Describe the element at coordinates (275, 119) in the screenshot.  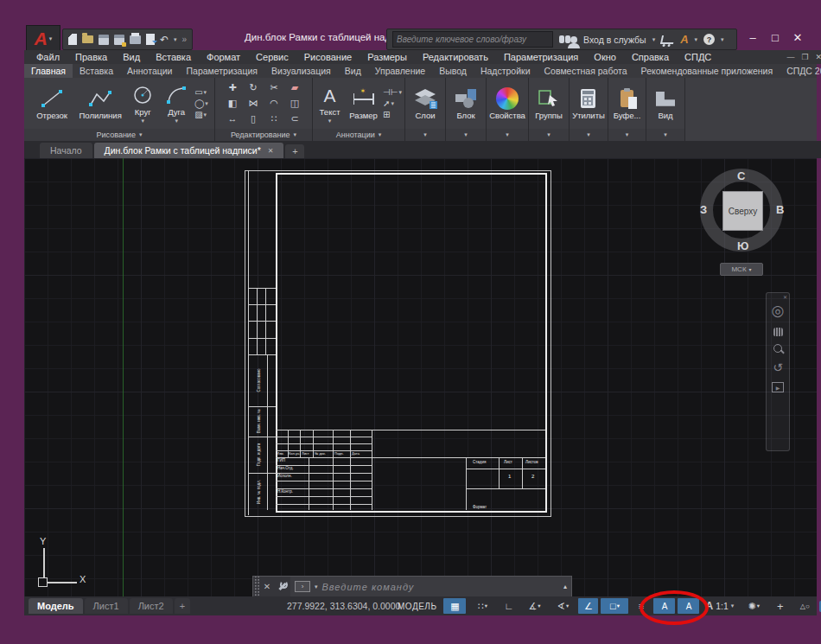
I see `array-button: ∷` at that location.